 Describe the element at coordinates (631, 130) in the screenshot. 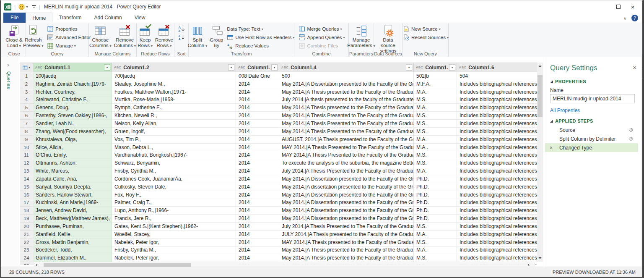

I see `step-settings-icon` at that location.